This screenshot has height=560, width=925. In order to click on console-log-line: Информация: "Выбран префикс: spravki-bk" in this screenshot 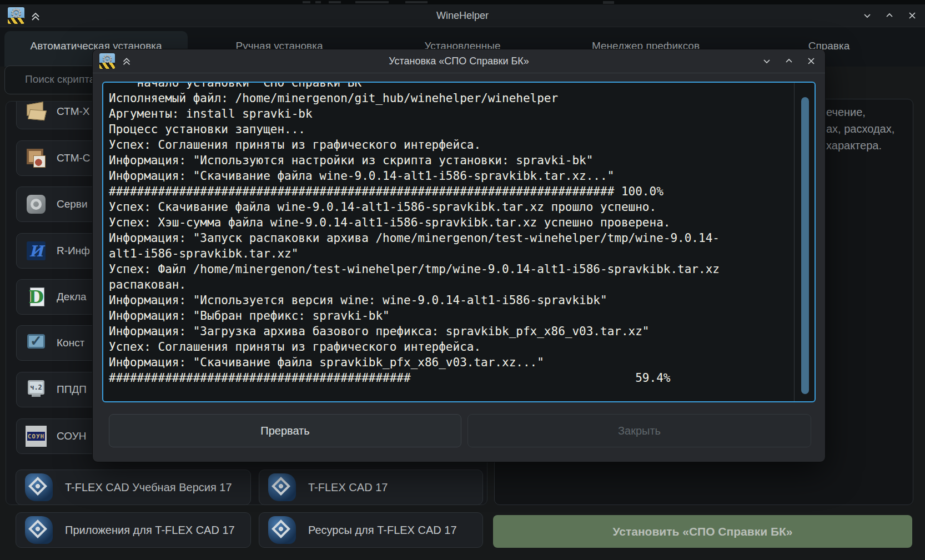, I will do `click(450, 316)`.